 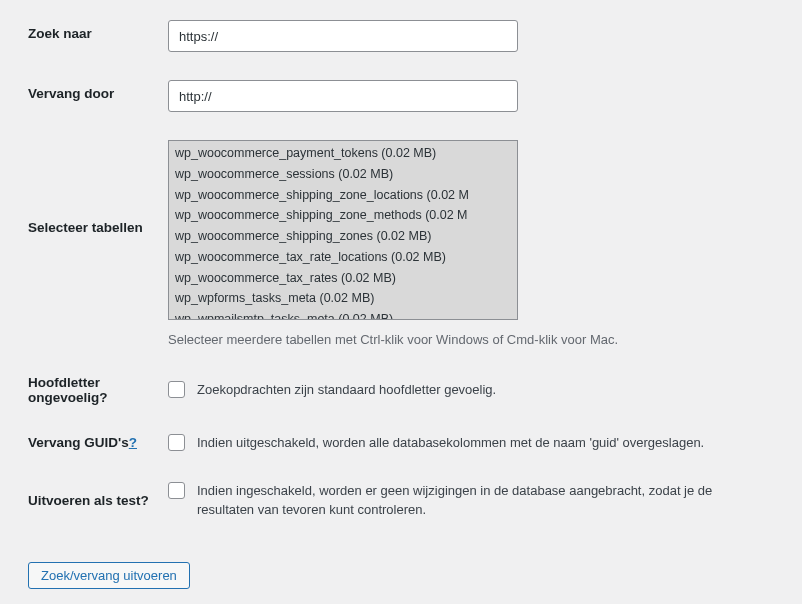 I want to click on table-option: wp_wpforms_tasks_meta (0.02 MB), so click(x=343, y=298).